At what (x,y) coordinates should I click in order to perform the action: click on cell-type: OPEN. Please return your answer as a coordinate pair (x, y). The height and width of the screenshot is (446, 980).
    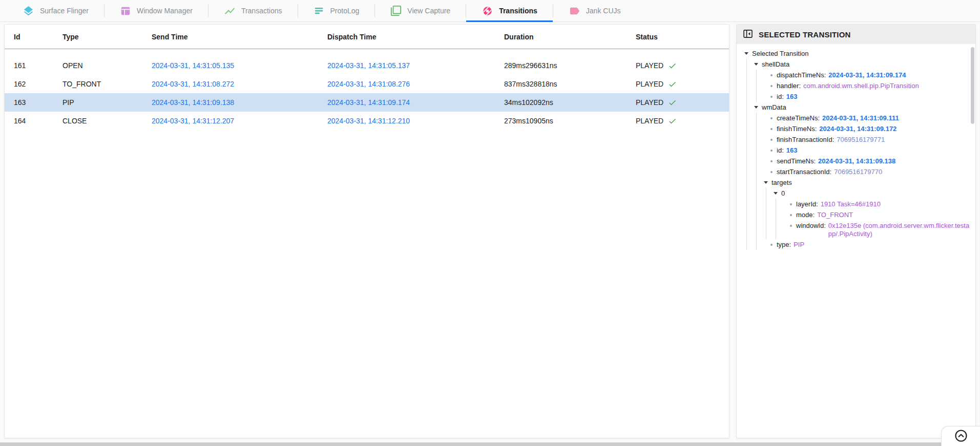
    Looking at the image, I should click on (107, 66).